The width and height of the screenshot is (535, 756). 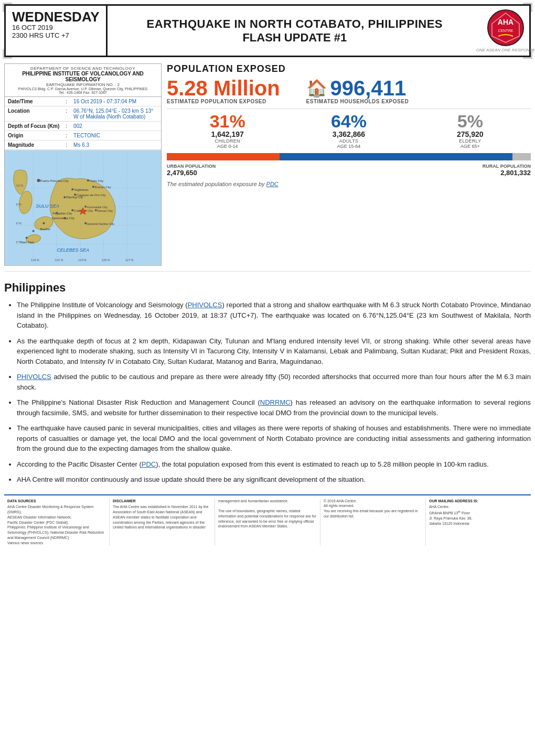 I want to click on header-title-line1: EARTHQUAKE IN NORTH COTABATO, PHILIPPINE…, so click(x=295, y=24).